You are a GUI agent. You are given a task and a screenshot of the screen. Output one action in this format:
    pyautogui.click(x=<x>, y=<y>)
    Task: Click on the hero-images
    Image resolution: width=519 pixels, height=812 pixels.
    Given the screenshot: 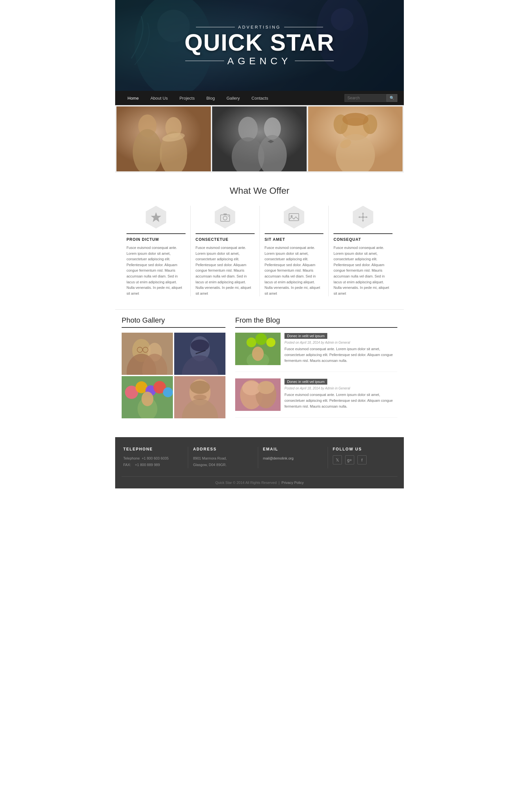 What is the action you would take?
    pyautogui.click(x=260, y=139)
    